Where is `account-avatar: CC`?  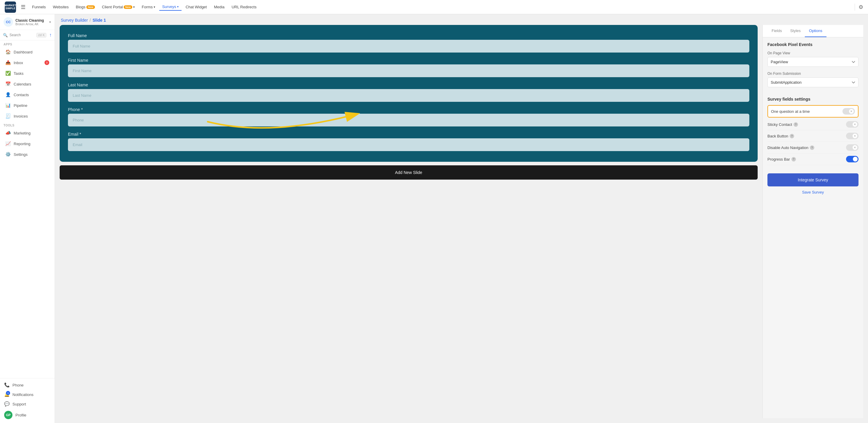 account-avatar: CC is located at coordinates (8, 22).